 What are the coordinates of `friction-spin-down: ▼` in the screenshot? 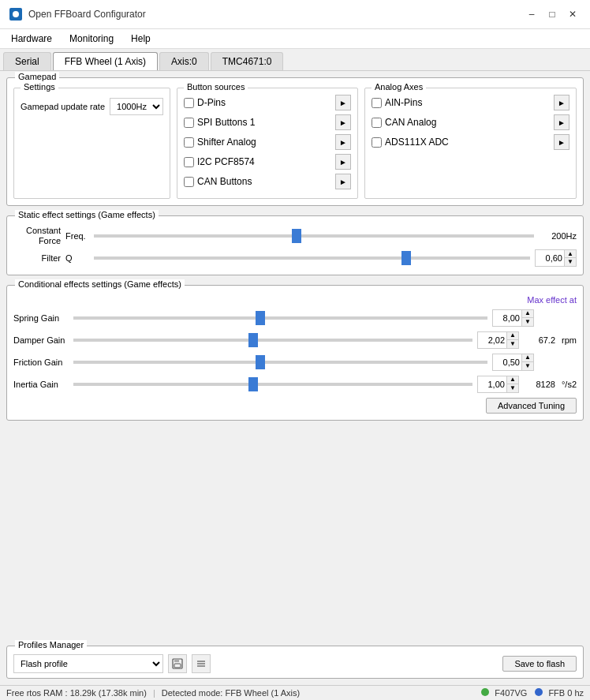 It's located at (528, 366).